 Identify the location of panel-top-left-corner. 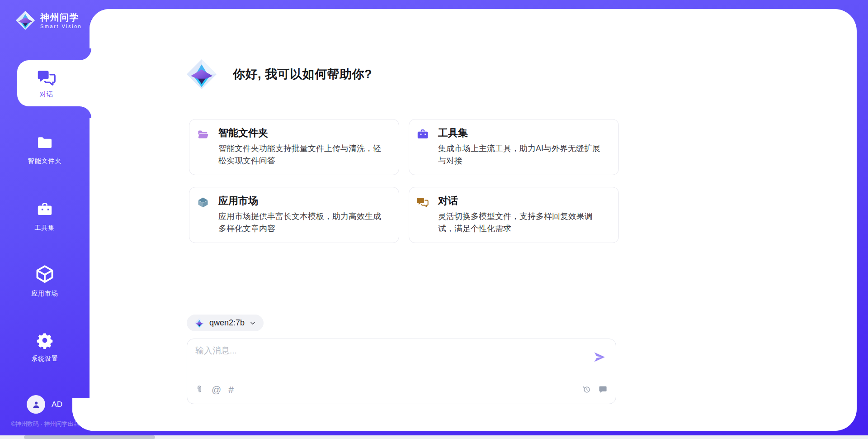
(99, 19).